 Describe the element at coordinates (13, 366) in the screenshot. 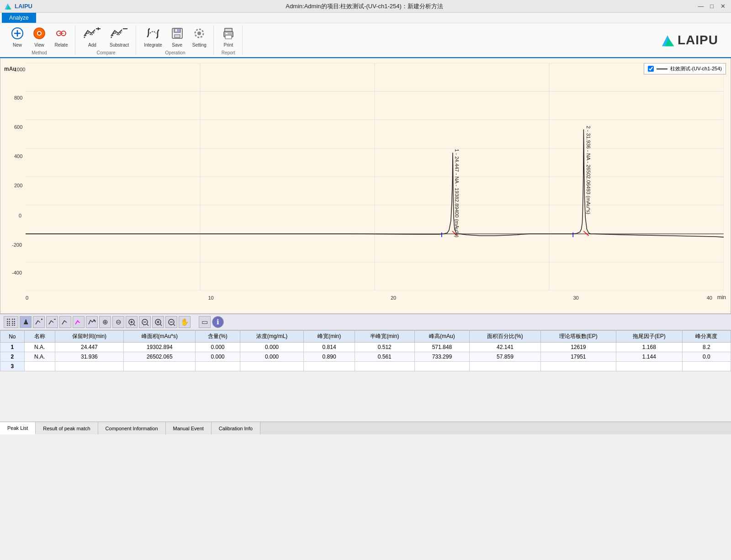

I see `cell-3-0: 3` at that location.